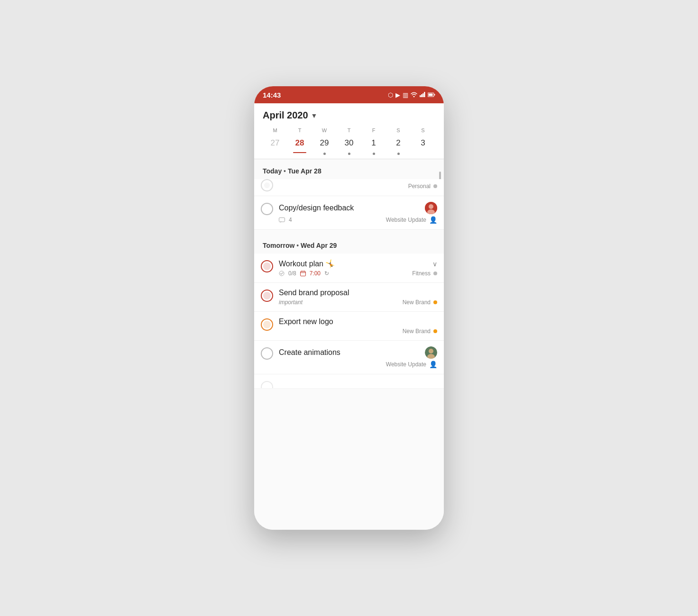  What do you see at coordinates (267, 266) in the screenshot?
I see `workout-plan-checkbox` at bounding box center [267, 266].